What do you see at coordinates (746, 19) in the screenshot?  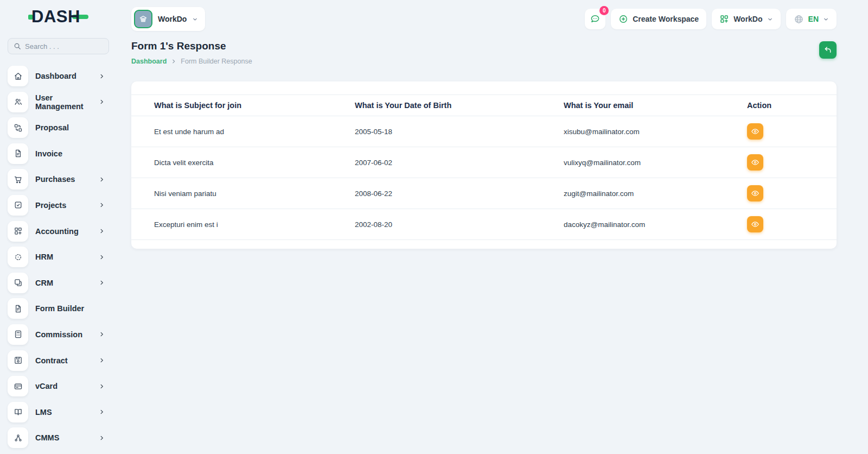 I see `workdo-dropdown: WorkDo` at bounding box center [746, 19].